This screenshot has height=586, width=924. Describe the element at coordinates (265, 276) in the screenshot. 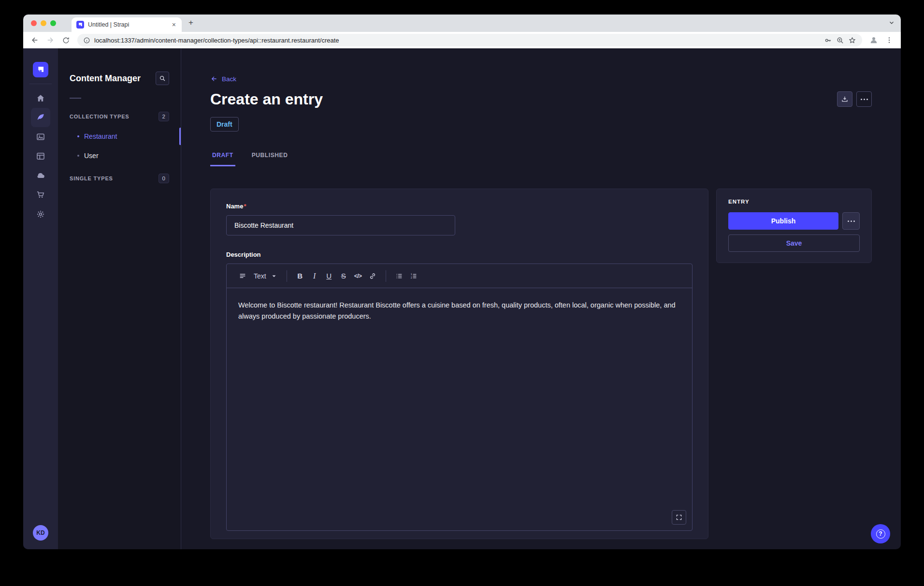

I see `block-type-select: Text` at that location.